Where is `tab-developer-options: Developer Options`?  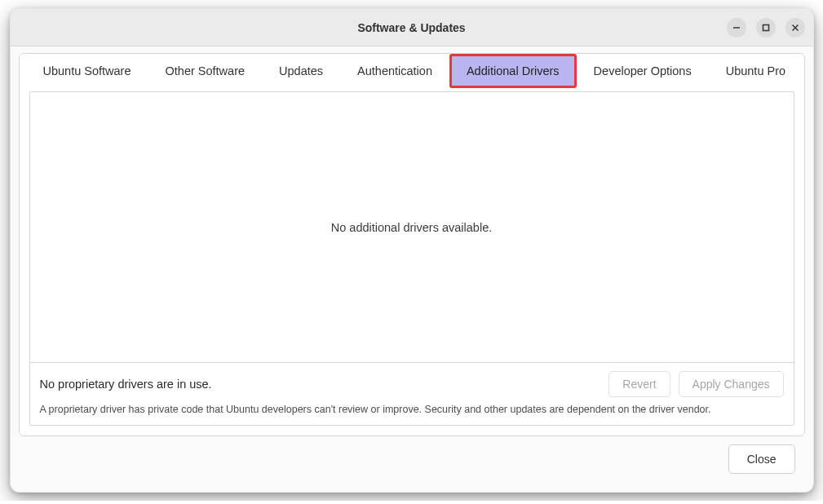 tab-developer-options: Developer Options is located at coordinates (643, 71).